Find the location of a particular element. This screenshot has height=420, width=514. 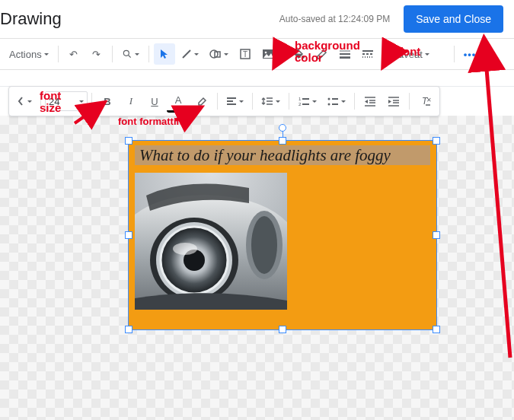

dialog-header: Drawing Auto-saved at 12:24:09 PM Save a… is located at coordinates (257, 19).